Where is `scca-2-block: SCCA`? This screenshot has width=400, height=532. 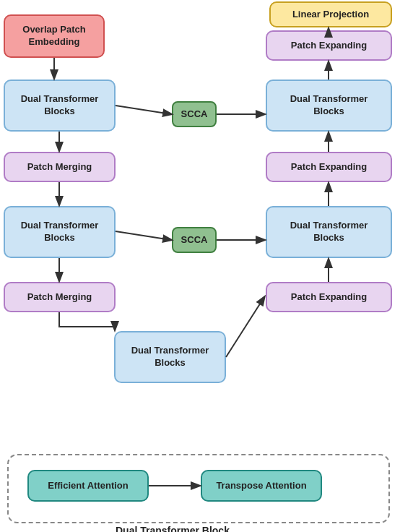
scca-2-block: SCCA is located at coordinates (194, 240).